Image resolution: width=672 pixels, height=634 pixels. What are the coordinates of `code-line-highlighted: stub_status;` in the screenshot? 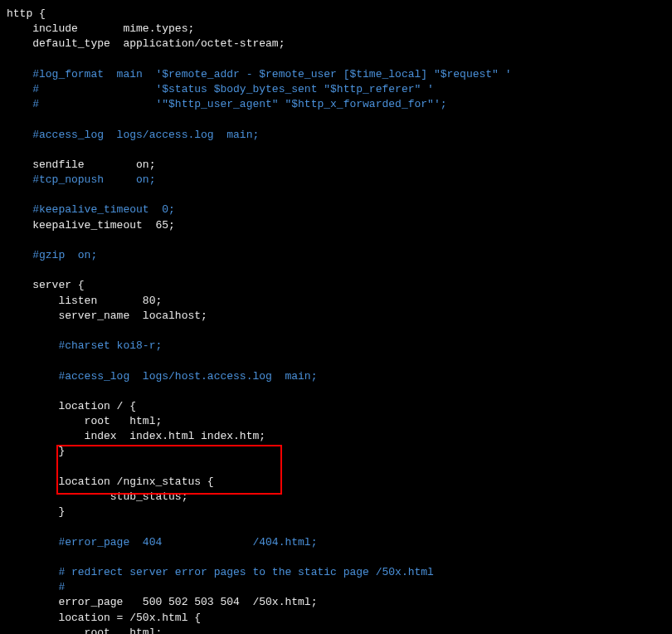 It's located at (339, 497).